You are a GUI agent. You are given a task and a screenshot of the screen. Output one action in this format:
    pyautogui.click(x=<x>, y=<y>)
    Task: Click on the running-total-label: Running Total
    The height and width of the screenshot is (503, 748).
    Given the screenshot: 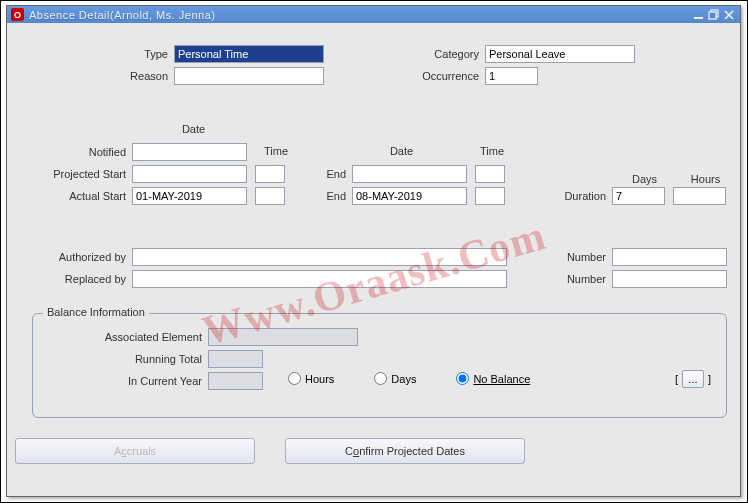 What is the action you would take?
    pyautogui.click(x=120, y=359)
    